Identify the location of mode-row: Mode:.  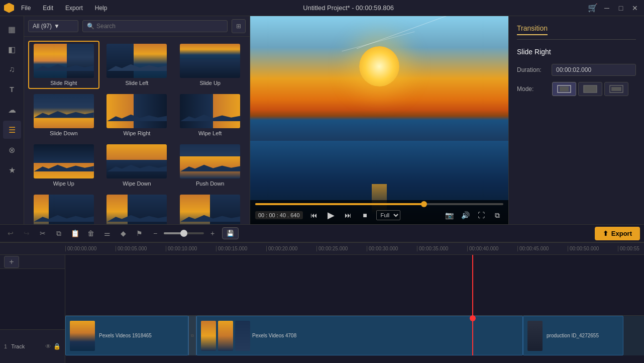
(577, 89).